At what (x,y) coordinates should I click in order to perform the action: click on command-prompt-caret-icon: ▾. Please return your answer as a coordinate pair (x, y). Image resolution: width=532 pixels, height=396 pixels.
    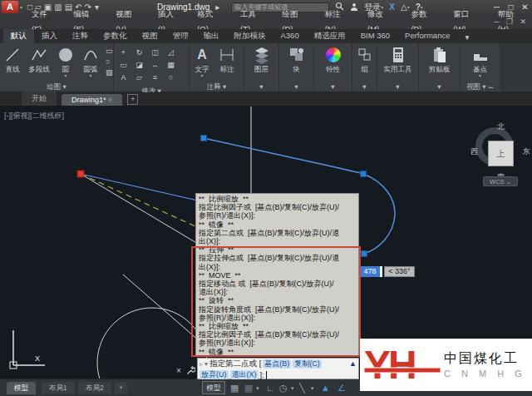
    Looking at the image, I should click on (206, 364).